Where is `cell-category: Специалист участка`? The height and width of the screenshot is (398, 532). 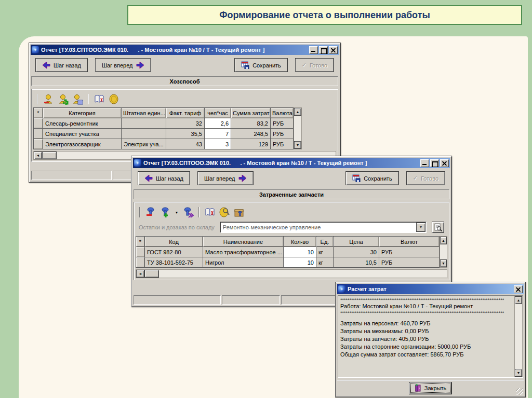 cell-category: Специалист участка is located at coordinates (82, 134).